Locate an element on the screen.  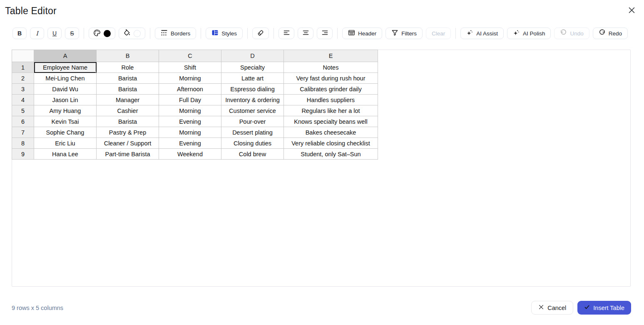
cell-E6: Knows specialty beans well is located at coordinates (331, 122).